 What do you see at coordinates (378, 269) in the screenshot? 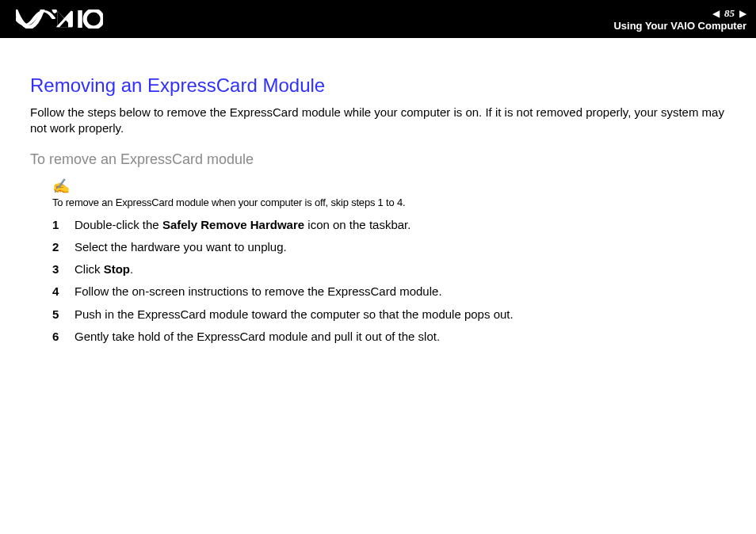
I see `list-item: 3 Click Stop.` at bounding box center [378, 269].